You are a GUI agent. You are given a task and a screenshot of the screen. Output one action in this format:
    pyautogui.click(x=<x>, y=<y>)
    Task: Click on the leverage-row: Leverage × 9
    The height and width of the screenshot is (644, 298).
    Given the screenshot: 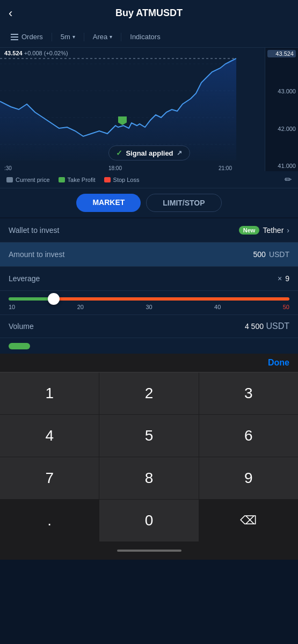 What is the action you would take?
    pyautogui.click(x=149, y=279)
    